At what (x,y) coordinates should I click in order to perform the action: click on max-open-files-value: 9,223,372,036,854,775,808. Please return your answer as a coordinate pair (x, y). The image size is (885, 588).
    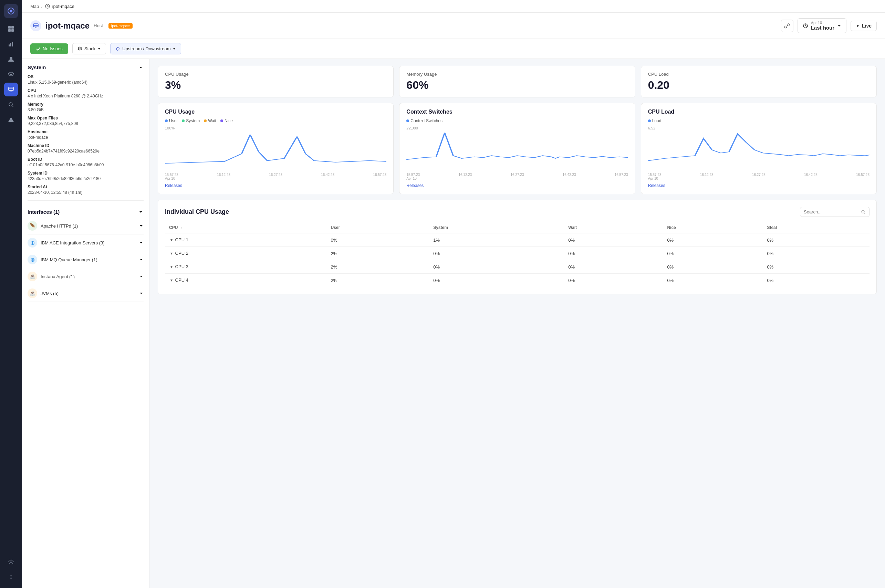
    Looking at the image, I should click on (86, 124).